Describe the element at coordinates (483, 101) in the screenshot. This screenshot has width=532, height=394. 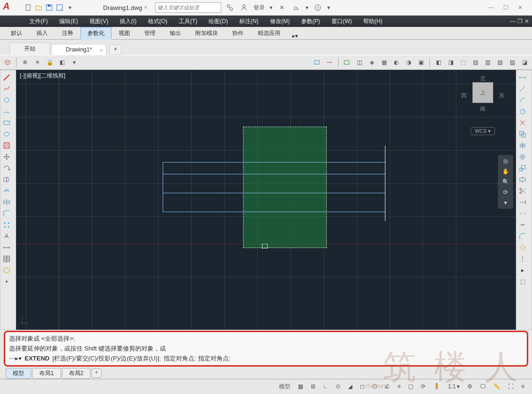
I see `view-cube: 北 西 东 上 南 WCS ▾` at that location.